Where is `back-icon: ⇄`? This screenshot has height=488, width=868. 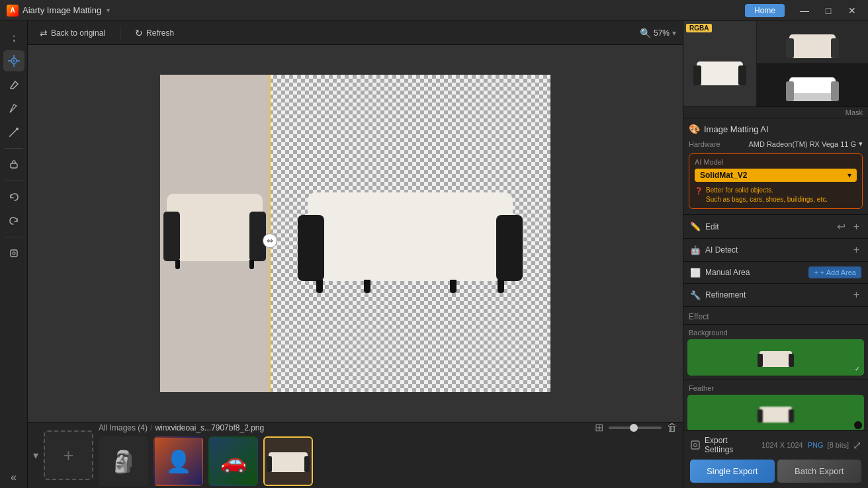
back-icon: ⇄ is located at coordinates (44, 33).